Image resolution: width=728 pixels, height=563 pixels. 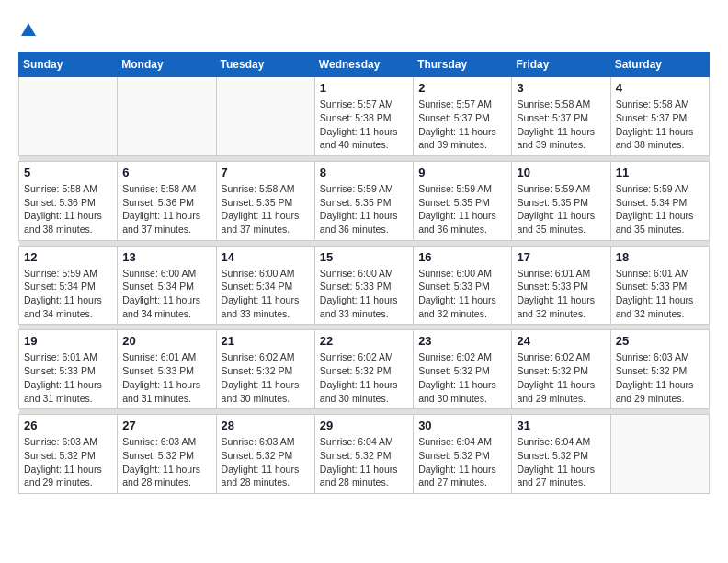 I want to click on weekday-header-row: SundayMondayTuesdayWednesdayThursdayFrid…, so click(x=364, y=64).